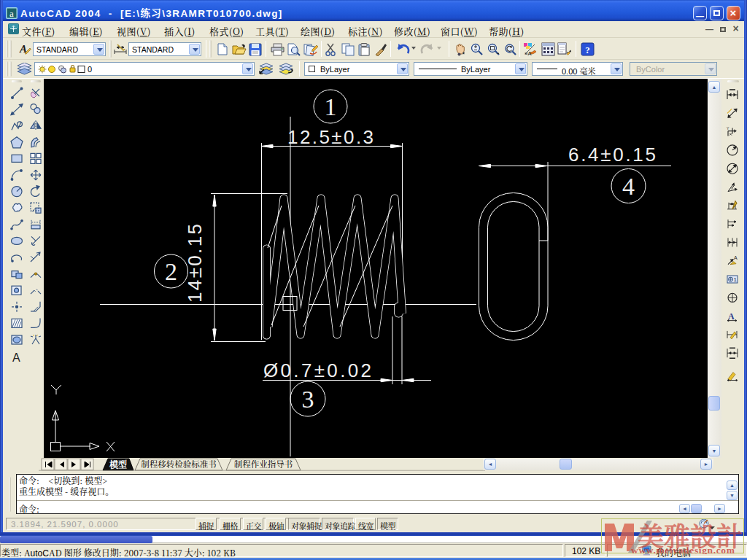 The width and height of the screenshot is (747, 560). Describe the element at coordinates (12, 13) in the screenshot. I see `svg-text: a` at that location.